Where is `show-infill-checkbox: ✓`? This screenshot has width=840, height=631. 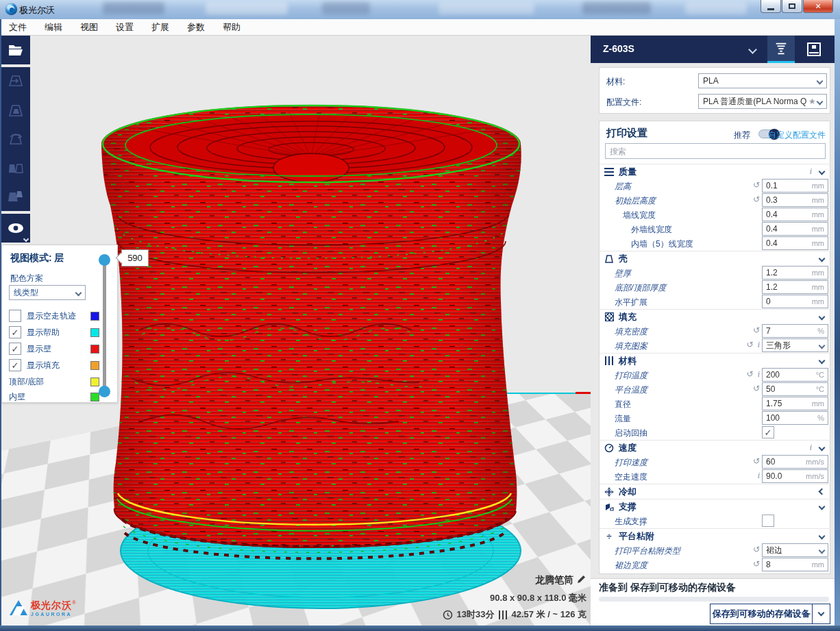 show-infill-checkbox: ✓ is located at coordinates (15, 365).